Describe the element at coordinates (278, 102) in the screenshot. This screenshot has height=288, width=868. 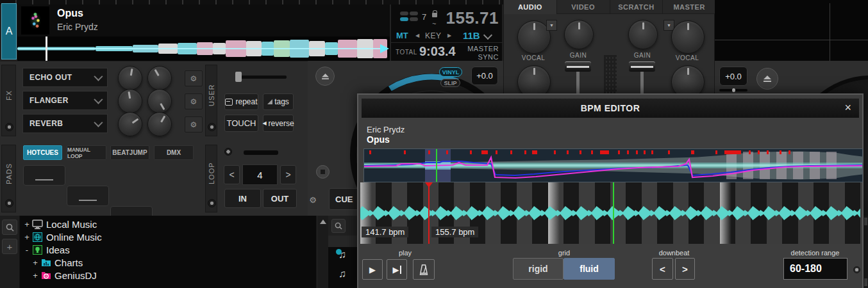
I see `tags-button: tags` at that location.